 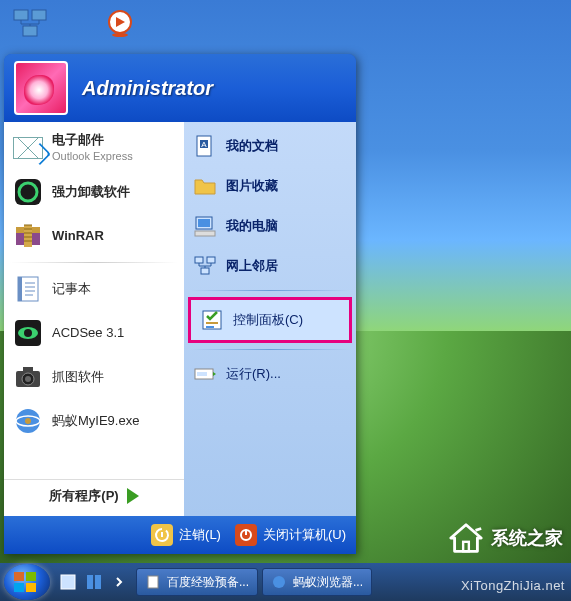 What do you see at coordinates (28, 421) in the screenshot?
I see `ant-browser-icon` at bounding box center [28, 421].